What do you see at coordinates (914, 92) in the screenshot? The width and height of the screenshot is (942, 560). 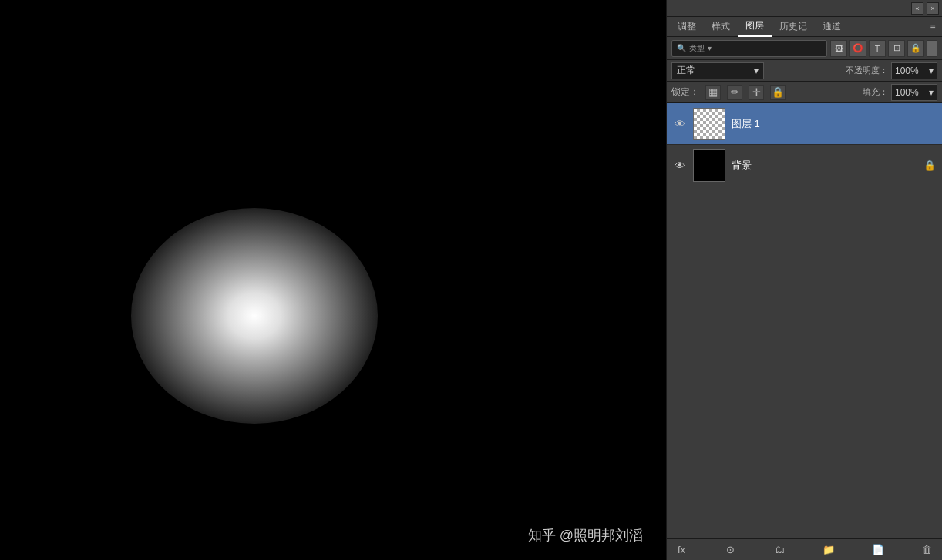 I see `fill-input: 100% ▾` at bounding box center [914, 92].